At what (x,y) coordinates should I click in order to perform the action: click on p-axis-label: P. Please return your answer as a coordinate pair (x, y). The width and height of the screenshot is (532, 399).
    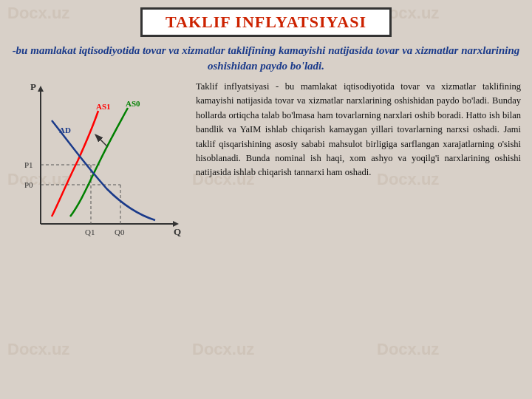
    Looking at the image, I should click on (33, 87).